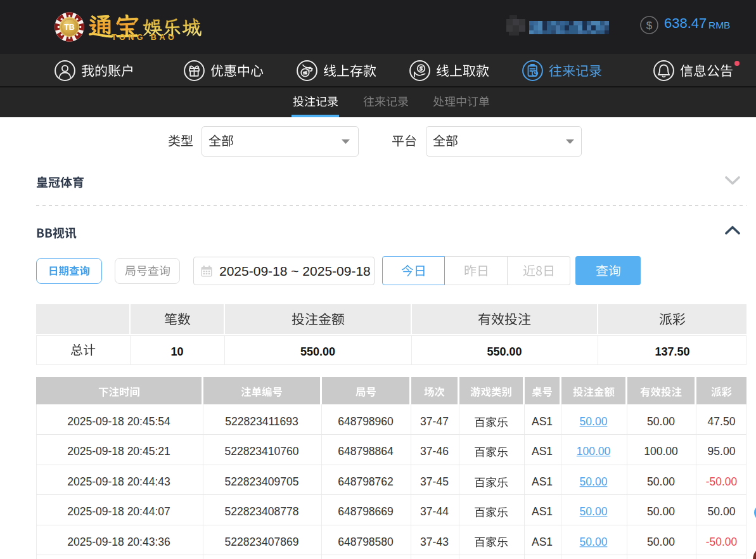 The width and height of the screenshot is (756, 559). What do you see at coordinates (70, 27) in the screenshot?
I see `svg-text: TB` at bounding box center [70, 27].